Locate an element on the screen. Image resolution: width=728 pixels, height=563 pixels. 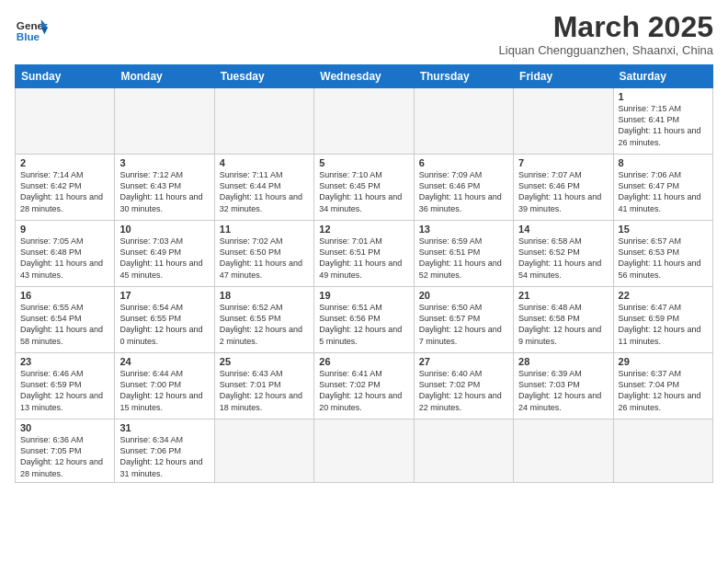
calendar-day-cell: 27Sunrise: 6:40 AM Sunset: 7:02 PM Dayli… is located at coordinates (463, 386).